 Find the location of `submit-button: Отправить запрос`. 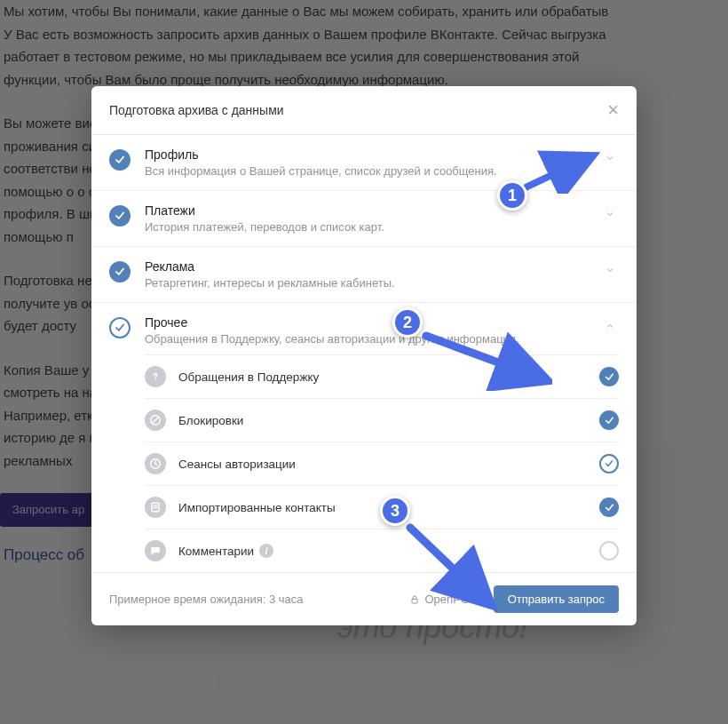

submit-button: Отправить запрос is located at coordinates (556, 599).